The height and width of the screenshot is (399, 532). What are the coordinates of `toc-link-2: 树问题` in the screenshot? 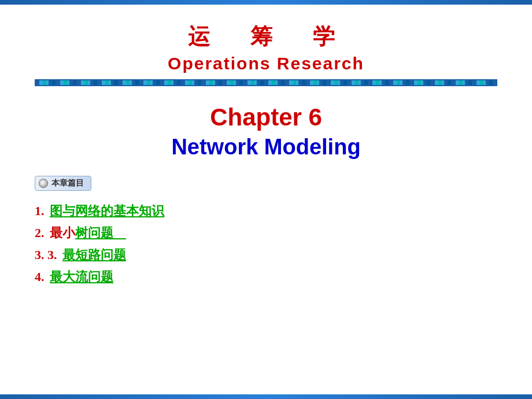 It's located at (101, 232).